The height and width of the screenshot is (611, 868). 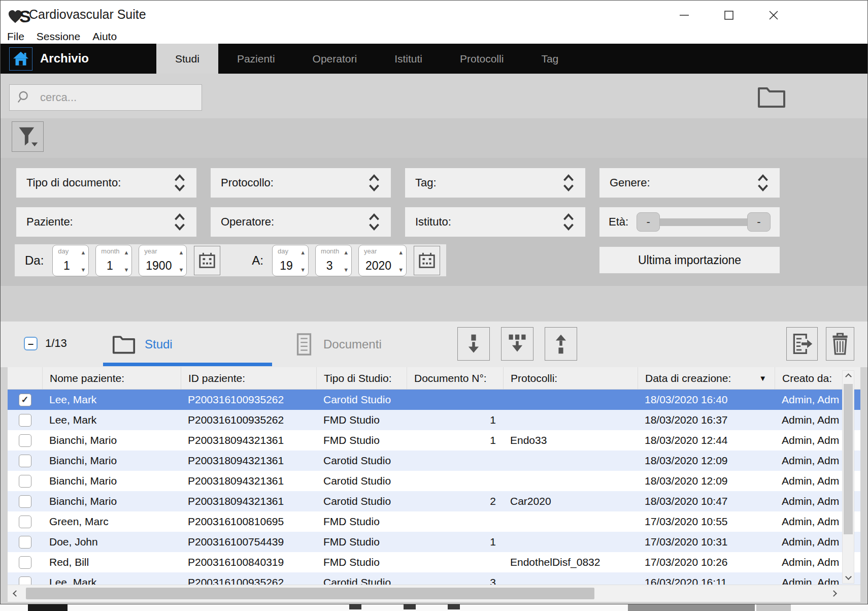 I want to click on date-range-strip: Da: day 1 ▲▼ month 1 ▲▼ year 1900 ▲▼, so click(x=230, y=260).